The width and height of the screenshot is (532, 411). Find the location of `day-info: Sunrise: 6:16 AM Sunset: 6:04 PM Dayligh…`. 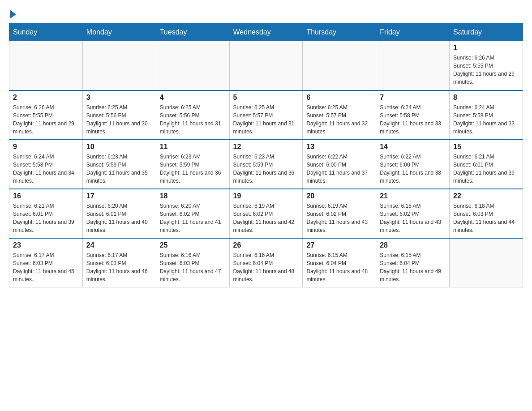

day-info: Sunrise: 6:16 AM Sunset: 6:04 PM Dayligh… is located at coordinates (266, 267).